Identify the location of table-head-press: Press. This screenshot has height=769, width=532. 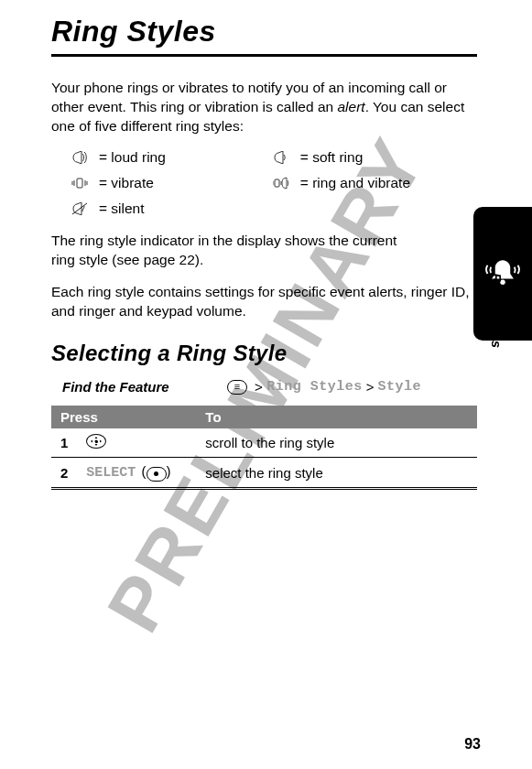
(124, 417).